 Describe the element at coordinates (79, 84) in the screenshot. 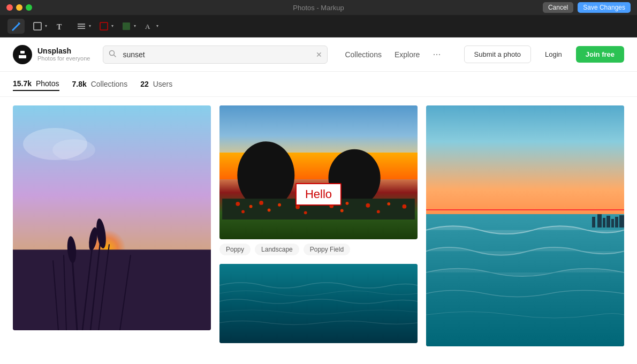

I see `collections-count: 7.8k` at that location.